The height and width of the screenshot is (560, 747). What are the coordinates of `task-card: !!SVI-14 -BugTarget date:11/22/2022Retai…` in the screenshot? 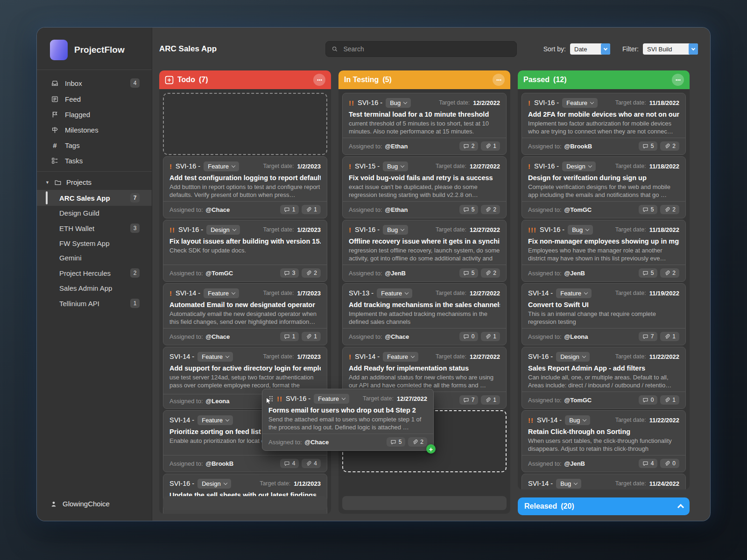 It's located at (604, 441).